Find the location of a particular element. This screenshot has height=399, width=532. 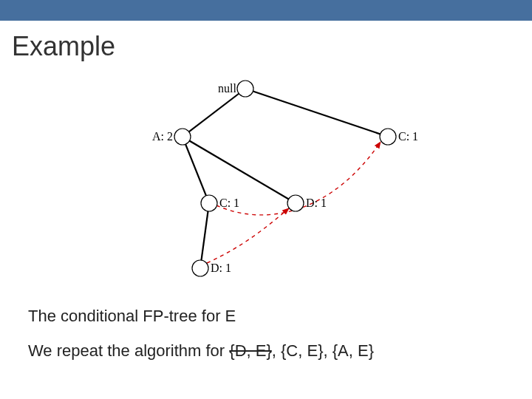

edge-A-Cleft is located at coordinates (196, 170).